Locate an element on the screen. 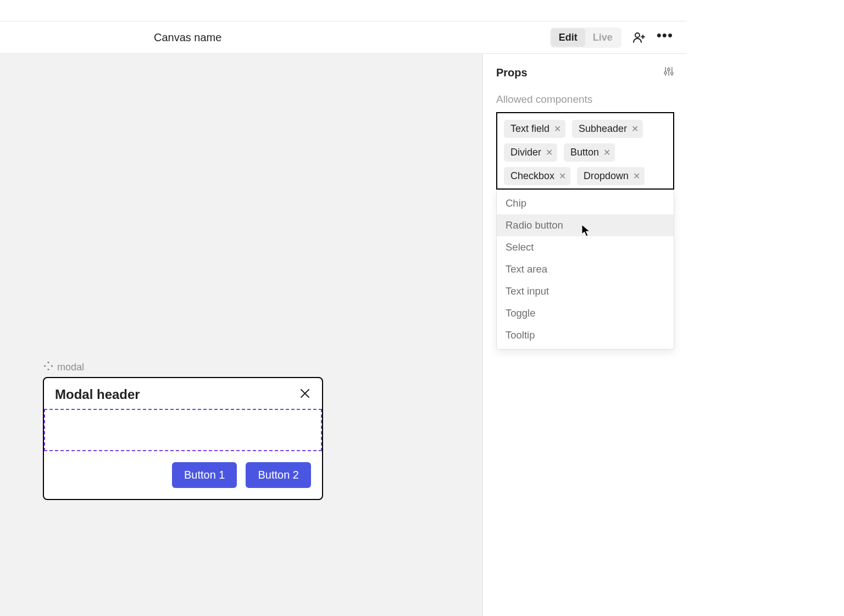 Image resolution: width=844 pixels, height=616 pixels. chip-divider: Divider ✕ is located at coordinates (531, 153).